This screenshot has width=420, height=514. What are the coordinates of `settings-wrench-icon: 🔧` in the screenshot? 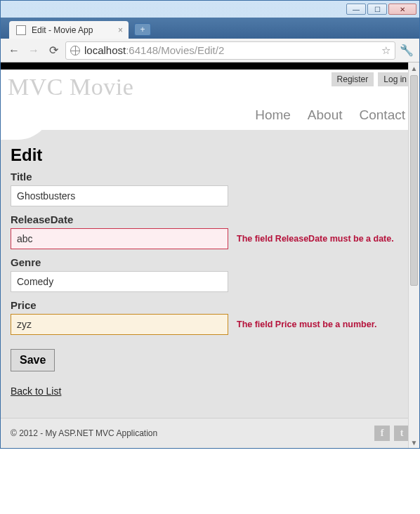 It's located at (407, 51).